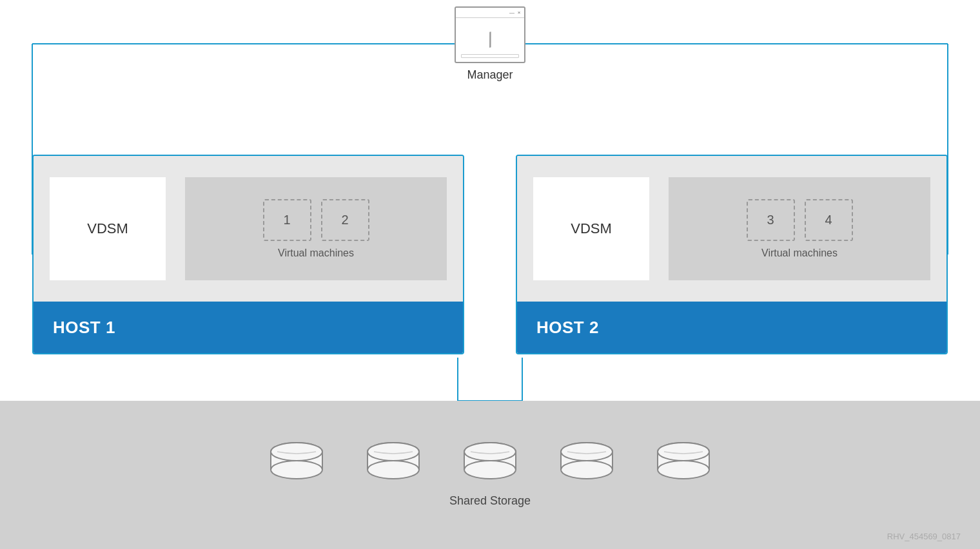 This screenshot has height=549, width=980. Describe the element at coordinates (490, 40) in the screenshot. I see `manager-slash-icon: /` at that location.